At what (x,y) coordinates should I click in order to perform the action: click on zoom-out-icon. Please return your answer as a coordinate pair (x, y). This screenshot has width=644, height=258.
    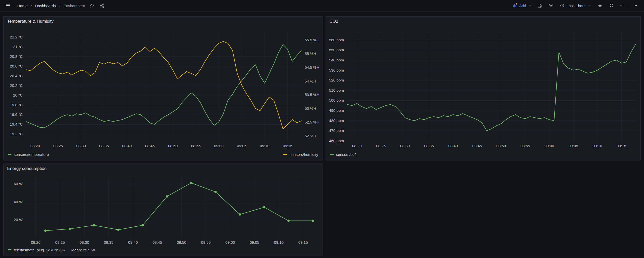
    Looking at the image, I should click on (600, 6).